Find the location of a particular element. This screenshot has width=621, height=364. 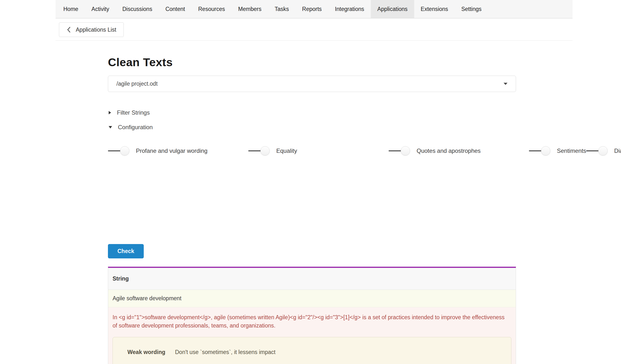

warning-message: Don't use `sometimes`, it lessens impact is located at coordinates (225, 352).